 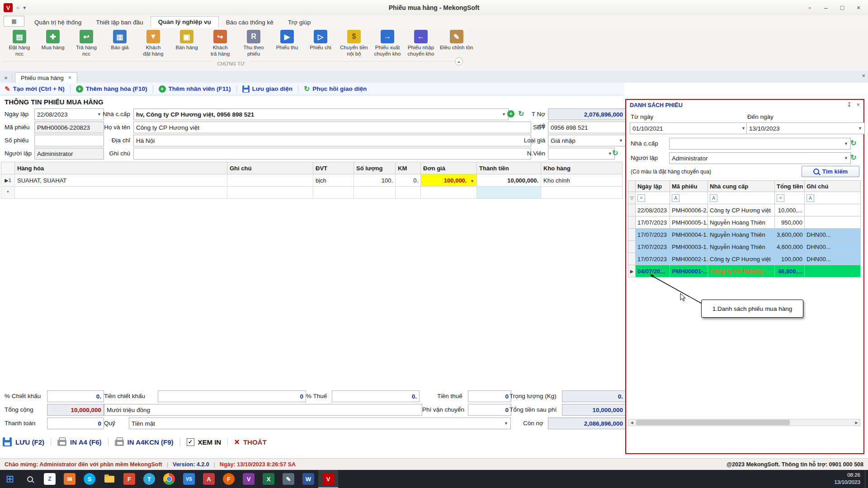 I want to click on ribbon-collapse-button: ▴, so click(x=459, y=61).